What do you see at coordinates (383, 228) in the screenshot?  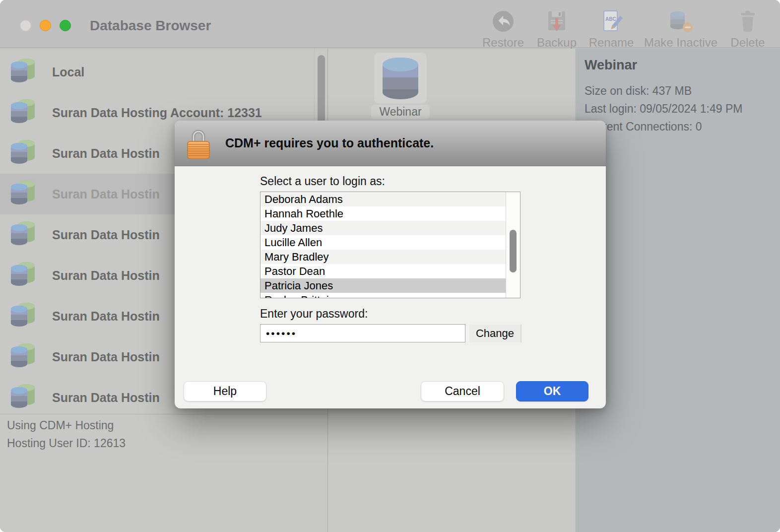 I see `user-list-item: Judy James` at bounding box center [383, 228].